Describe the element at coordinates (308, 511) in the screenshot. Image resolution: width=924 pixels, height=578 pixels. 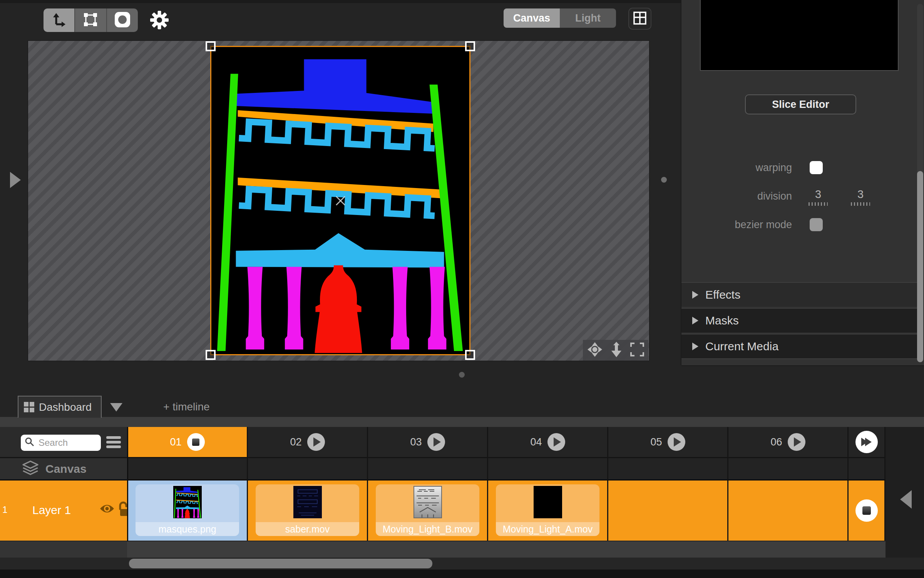
I see `media-cell-saber: saber.mov` at that location.